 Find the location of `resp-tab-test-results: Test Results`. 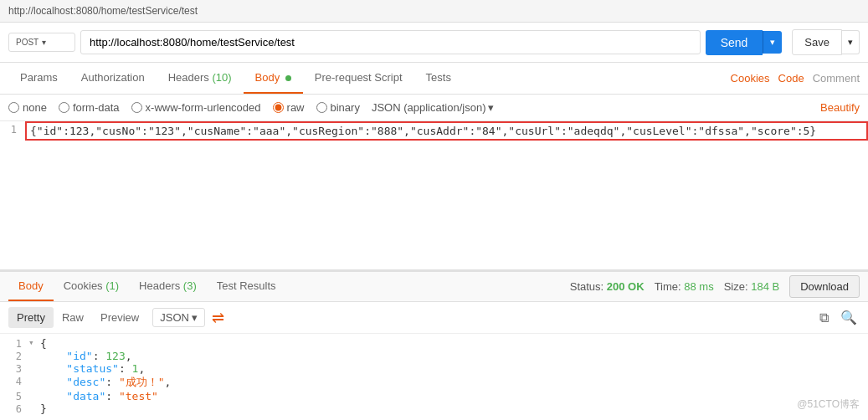

resp-tab-test-results: Test Results is located at coordinates (246, 286).